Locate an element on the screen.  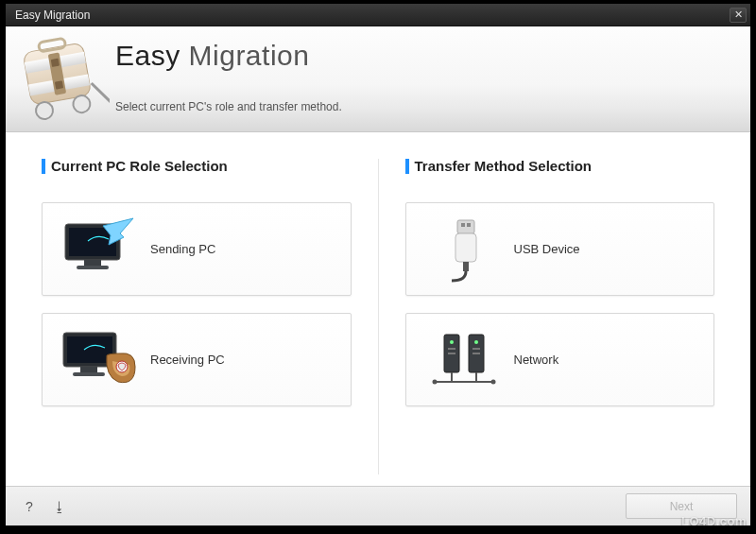
receiving-pc-card: Receiving PC is located at coordinates (197, 359).